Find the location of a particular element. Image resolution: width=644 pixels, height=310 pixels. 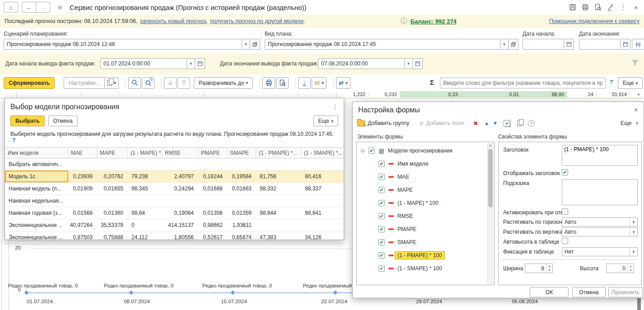

move-down-icon: ▼ is located at coordinates (495, 123).